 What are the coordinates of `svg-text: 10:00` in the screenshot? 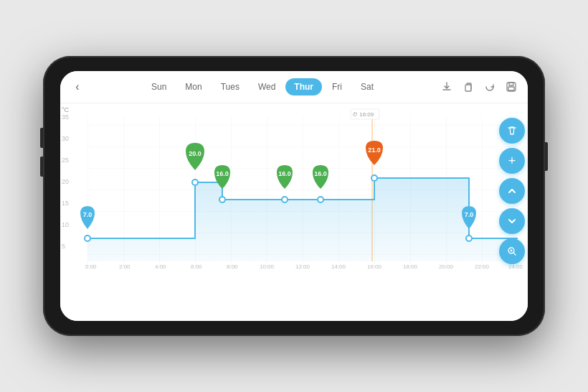 It's located at (267, 267).